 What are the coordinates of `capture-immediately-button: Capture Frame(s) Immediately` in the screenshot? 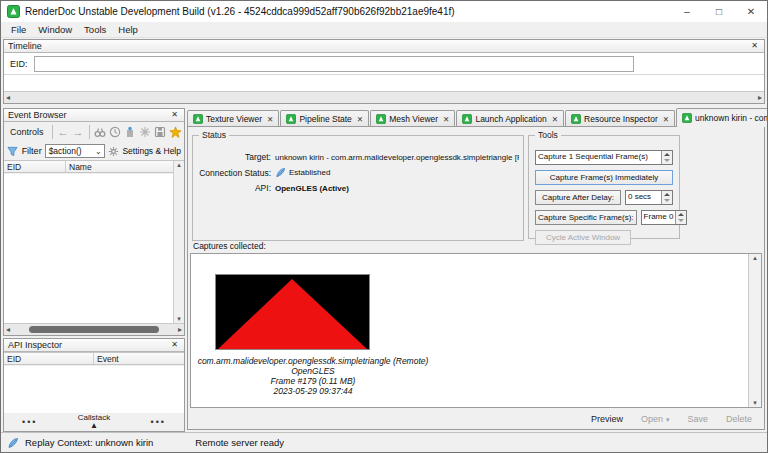 It's located at (604, 178).